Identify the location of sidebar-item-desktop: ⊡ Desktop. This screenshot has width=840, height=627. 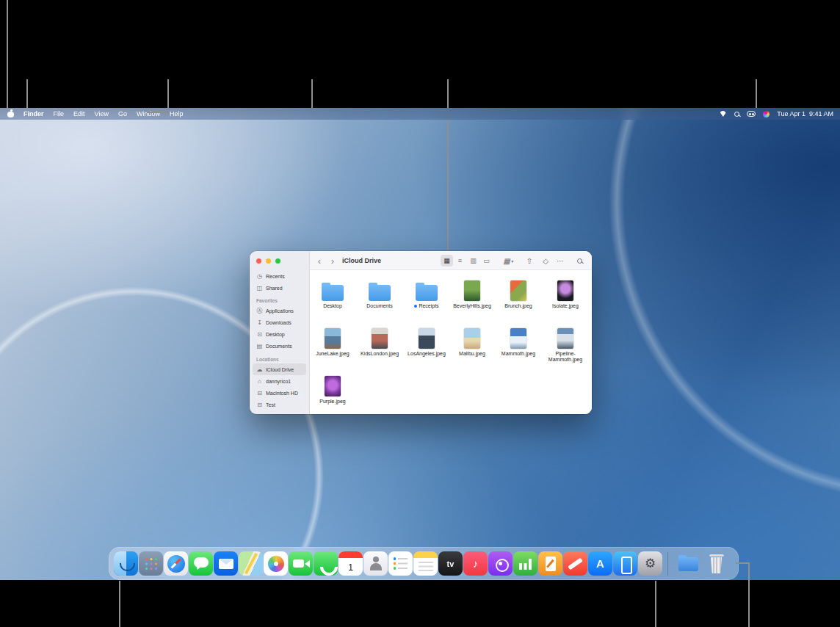
(279, 334).